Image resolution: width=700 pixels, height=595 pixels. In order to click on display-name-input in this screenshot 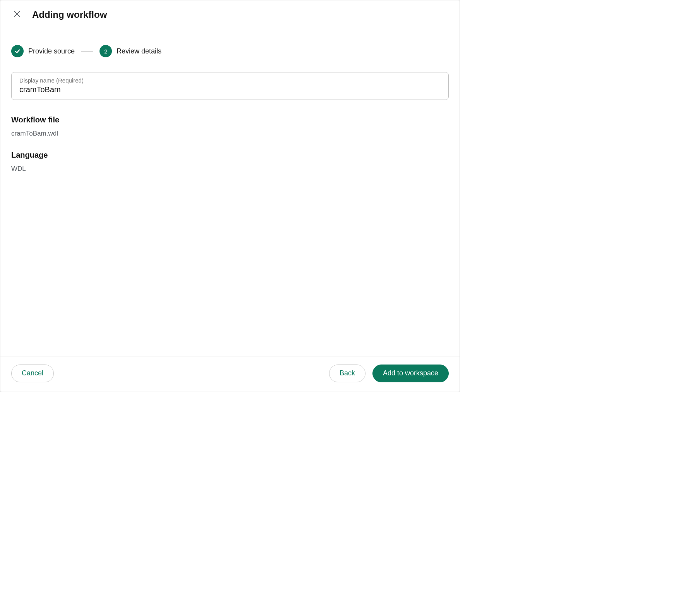, I will do `click(230, 90)`.